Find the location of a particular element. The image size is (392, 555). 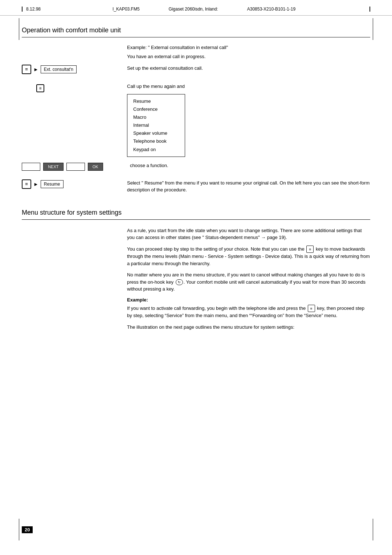

example-quote-area: Example: " External consultation in exte… is located at coordinates (247, 52).